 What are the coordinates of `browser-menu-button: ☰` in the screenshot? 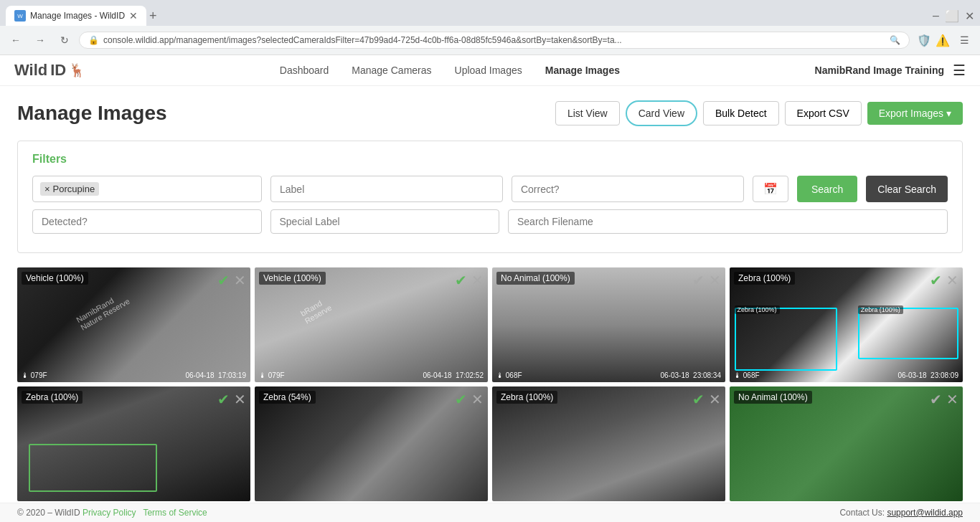 It's located at (964, 40).